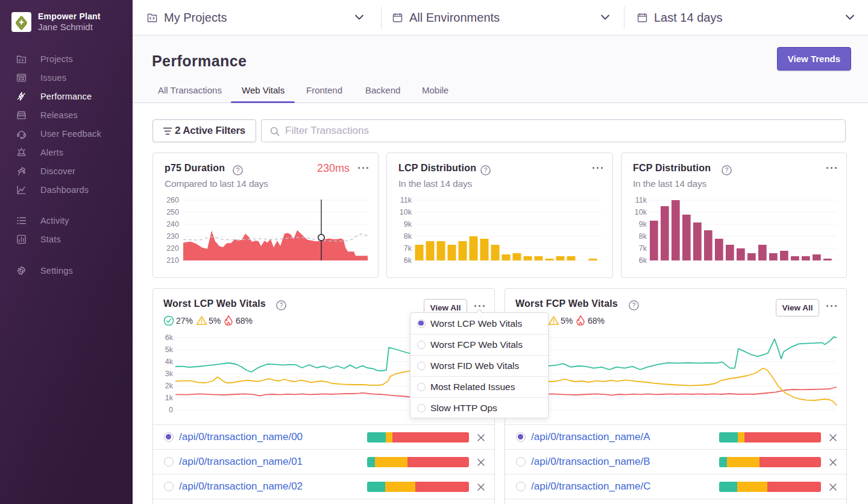  What do you see at coordinates (169, 374) in the screenshot?
I see `svg-text: 3k` at bounding box center [169, 374].